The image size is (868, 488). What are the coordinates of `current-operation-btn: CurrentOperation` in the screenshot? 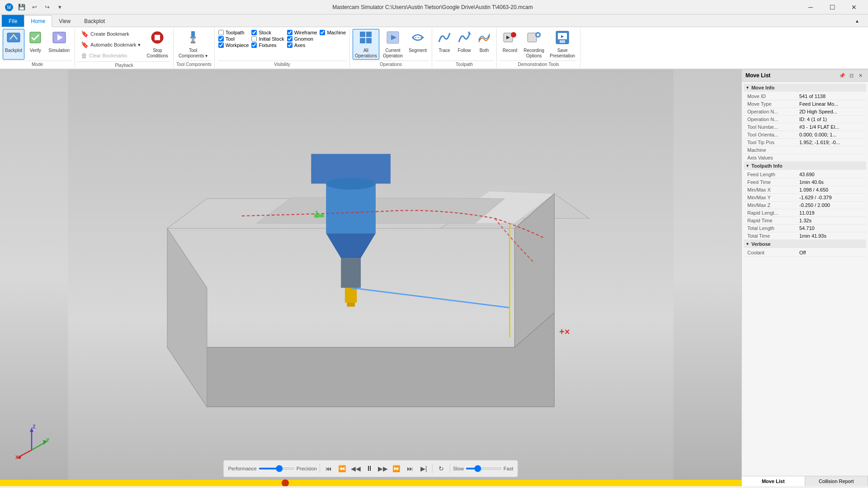 It's located at (393, 44).